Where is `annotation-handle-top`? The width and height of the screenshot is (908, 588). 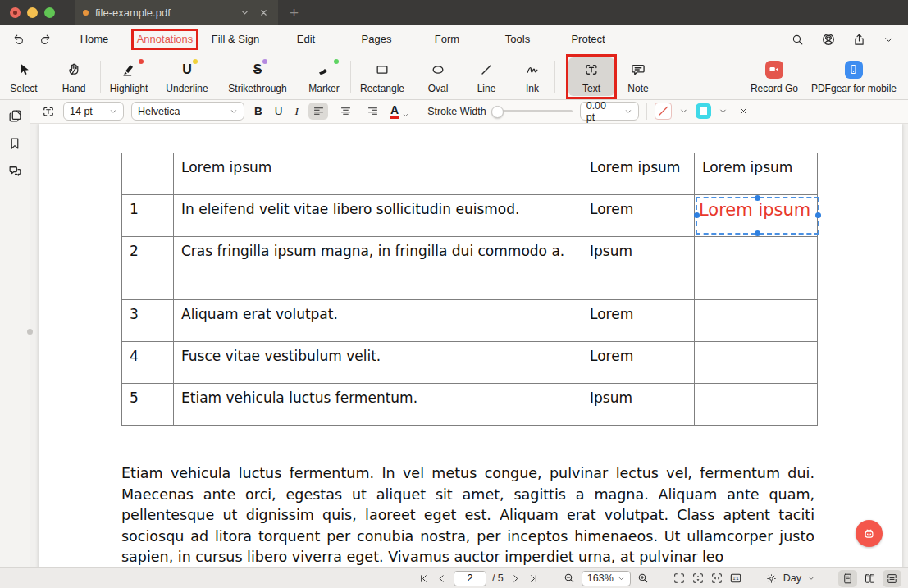
annotation-handle-top is located at coordinates (758, 198).